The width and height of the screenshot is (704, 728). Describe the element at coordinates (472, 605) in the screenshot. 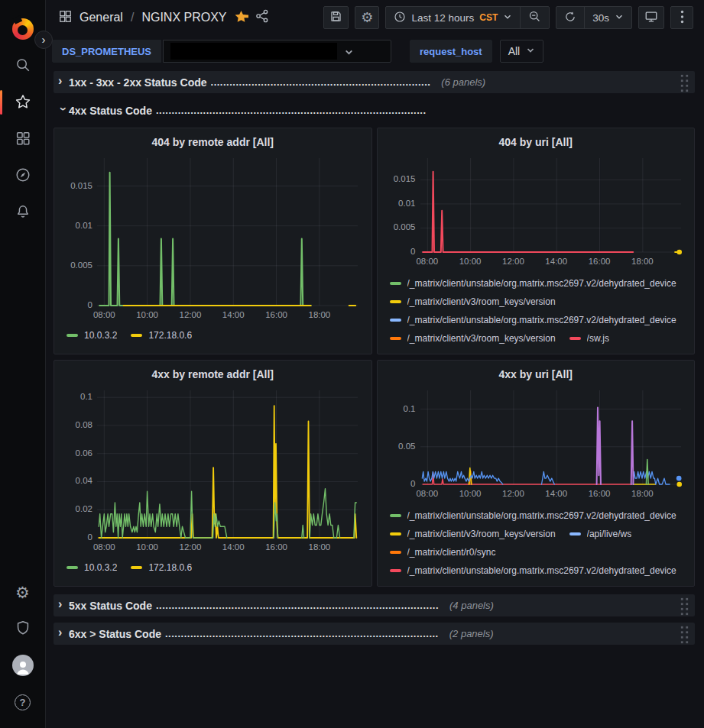

I see `row-panel-count: (4 panels)` at that location.